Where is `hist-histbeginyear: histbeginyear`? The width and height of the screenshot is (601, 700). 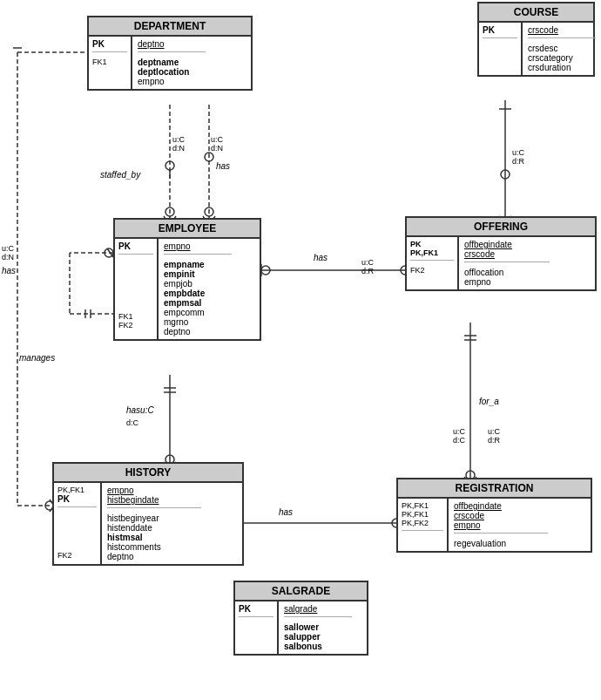 hist-histbeginyear: histbeginyear is located at coordinates (154, 518).